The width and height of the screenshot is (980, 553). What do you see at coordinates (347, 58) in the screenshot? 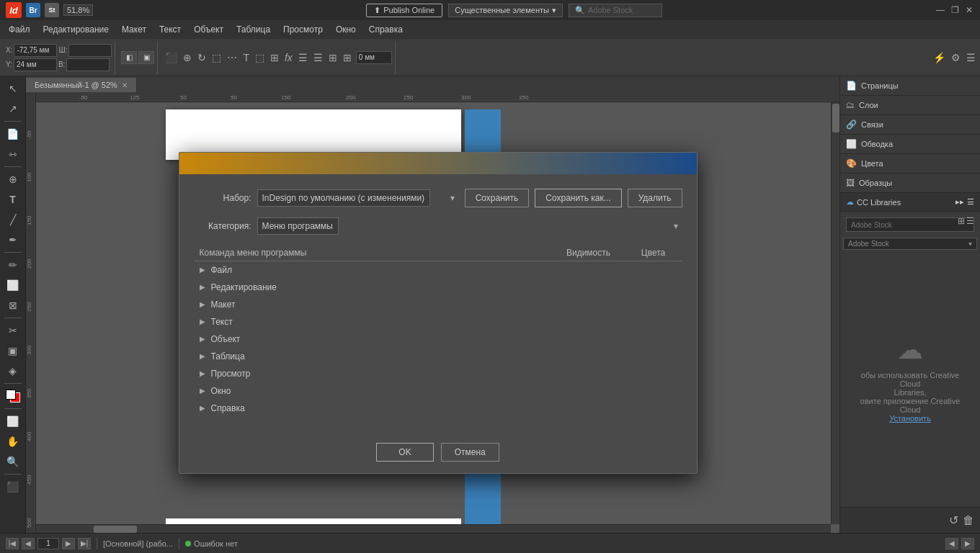
I see `tool-icon-11: ⊞` at bounding box center [347, 58].